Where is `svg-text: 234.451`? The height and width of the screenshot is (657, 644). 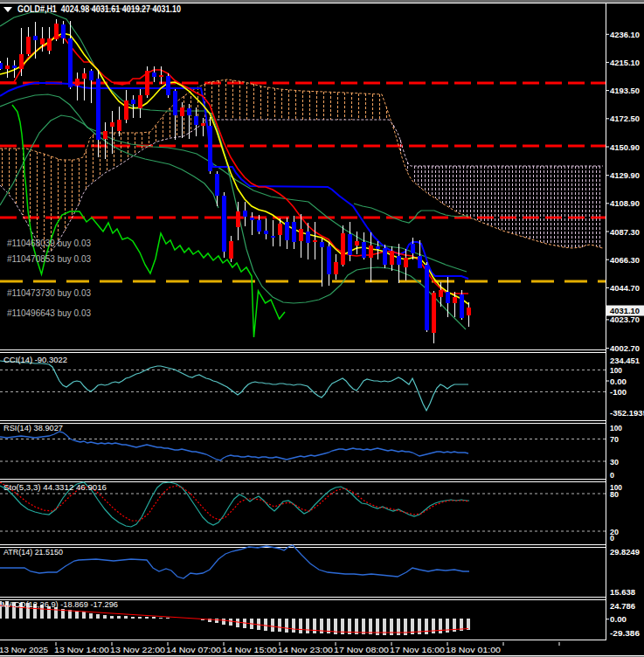 svg-text: 234.451 is located at coordinates (626, 360).